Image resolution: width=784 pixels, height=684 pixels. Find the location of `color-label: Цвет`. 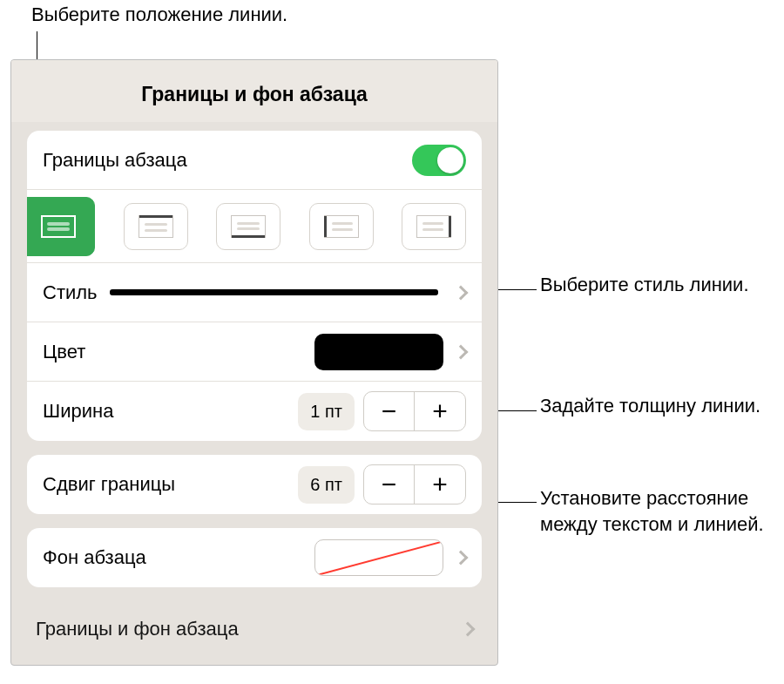

color-label: Цвет is located at coordinates (64, 352).